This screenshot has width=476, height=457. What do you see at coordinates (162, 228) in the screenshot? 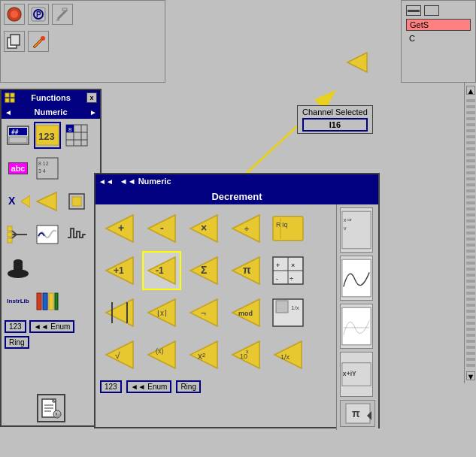
I see `popup-subtract: -` at bounding box center [162, 228].